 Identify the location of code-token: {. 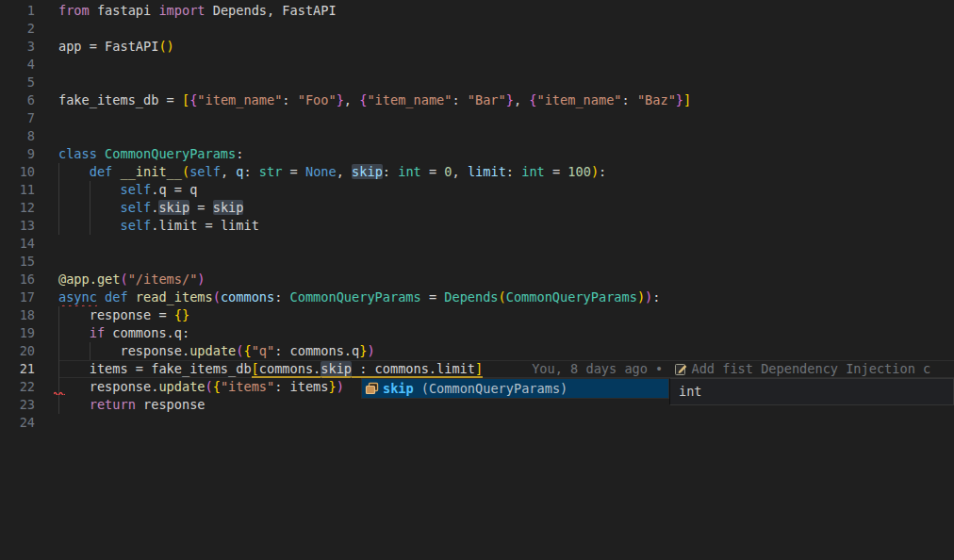
(247, 351).